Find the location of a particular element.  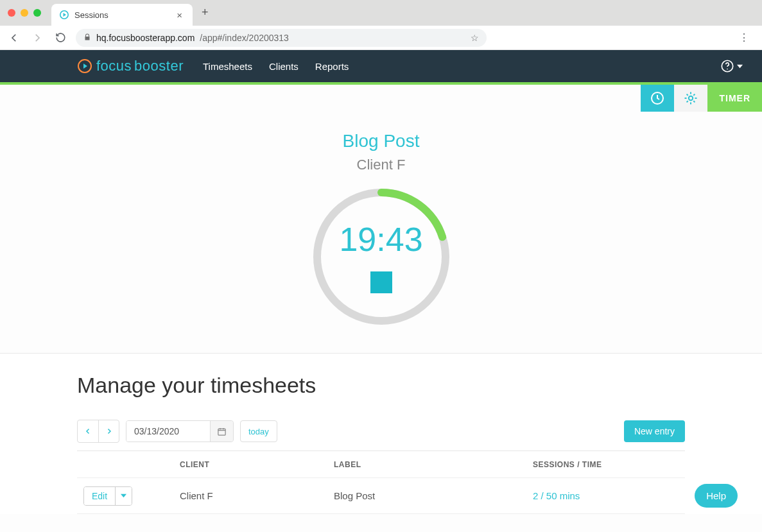

edit-button: Edit is located at coordinates (100, 496).